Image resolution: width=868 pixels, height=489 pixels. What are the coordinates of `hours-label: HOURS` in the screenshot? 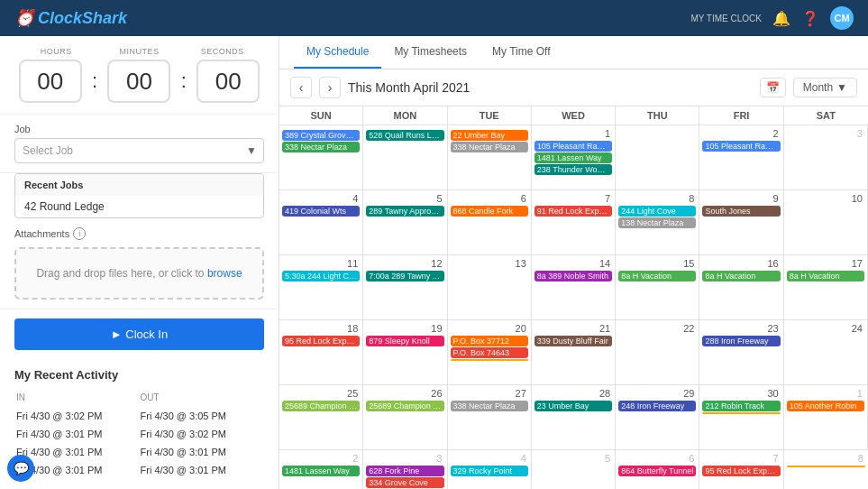 It's located at (56, 51).